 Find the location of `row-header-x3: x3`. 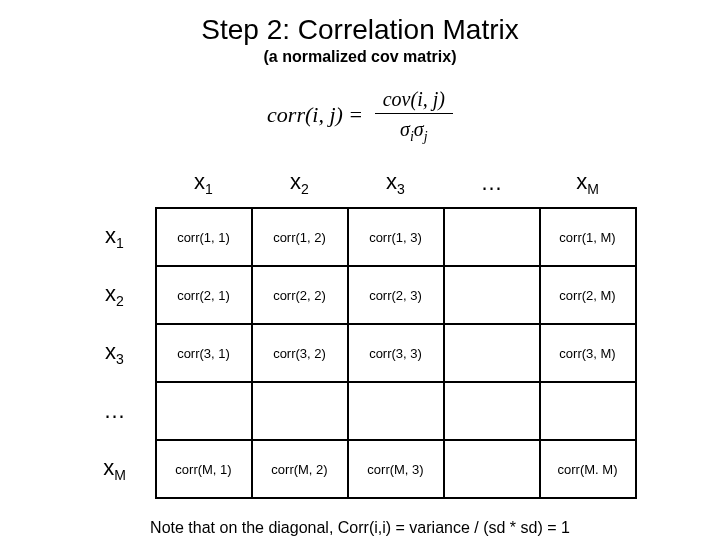

row-header-x3: x3 is located at coordinates (120, 353).